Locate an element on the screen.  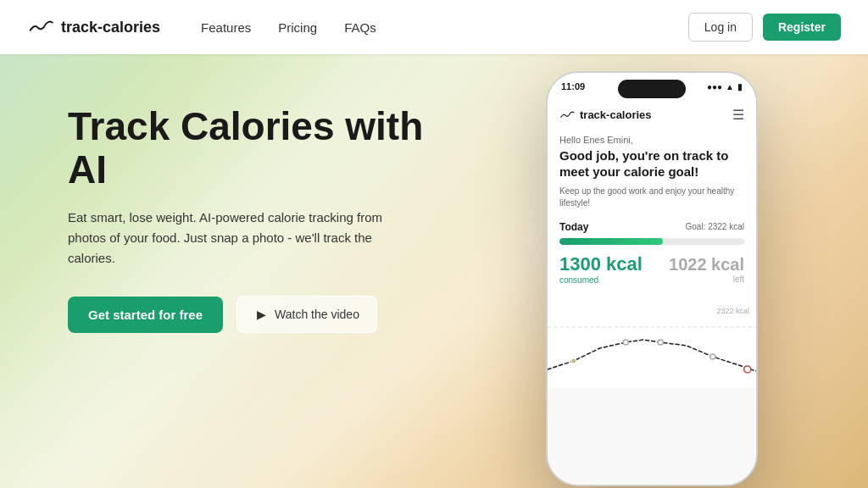
video-label: Watch the video is located at coordinates (317, 314).